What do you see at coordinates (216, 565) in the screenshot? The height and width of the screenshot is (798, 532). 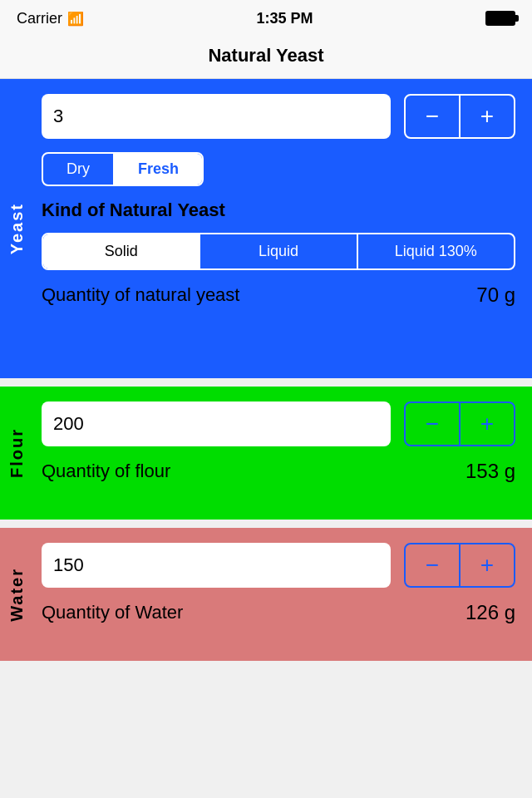 I see `water-input` at bounding box center [216, 565].